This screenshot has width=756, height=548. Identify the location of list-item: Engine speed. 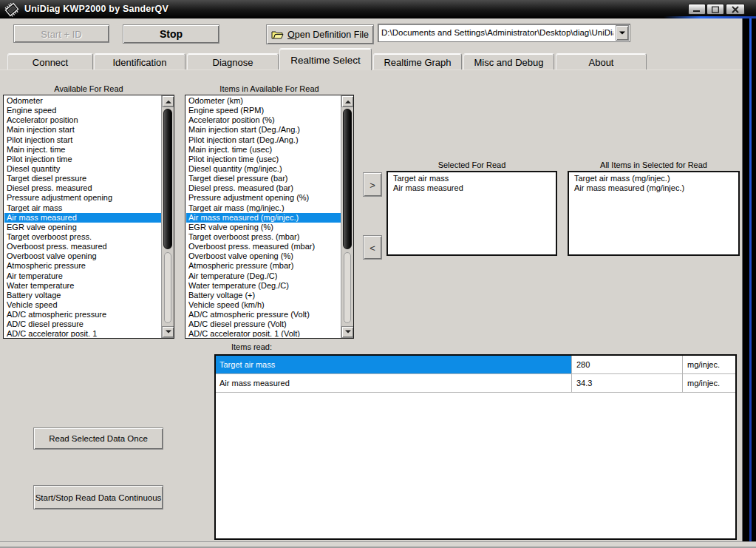
(83, 111).